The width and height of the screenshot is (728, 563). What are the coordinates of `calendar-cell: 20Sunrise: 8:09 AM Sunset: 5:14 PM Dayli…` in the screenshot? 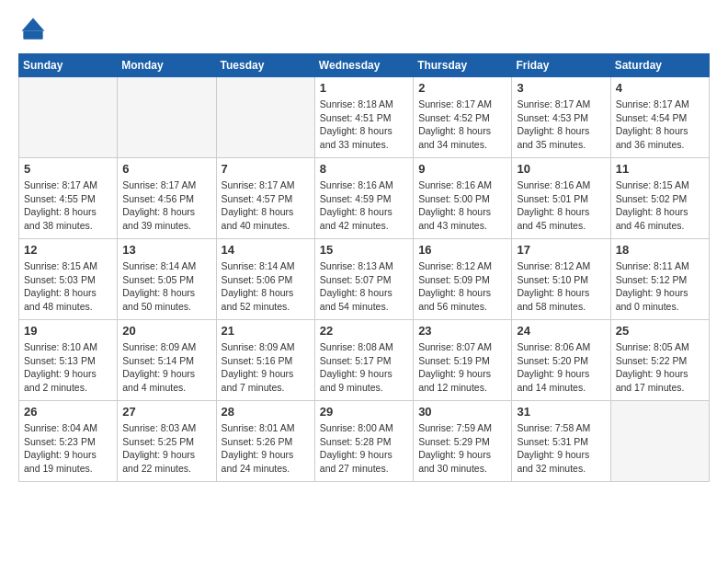 It's located at (167, 361).